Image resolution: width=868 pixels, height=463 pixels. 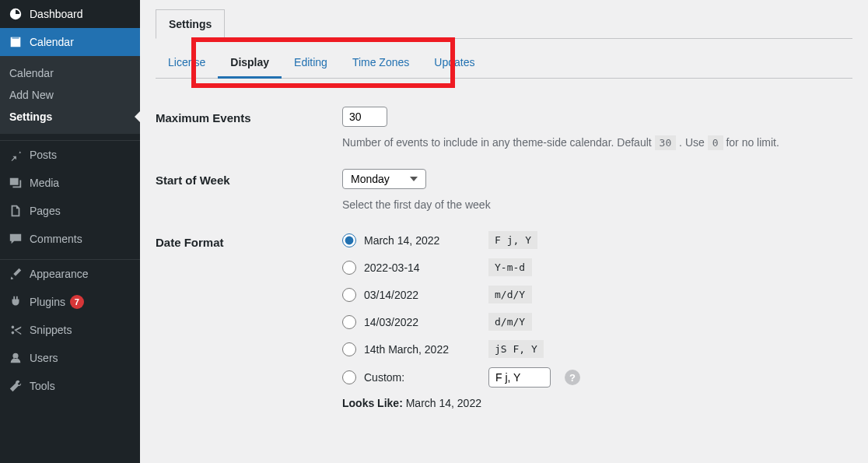 I want to click on sidebar-label: Comments, so click(x=56, y=239).